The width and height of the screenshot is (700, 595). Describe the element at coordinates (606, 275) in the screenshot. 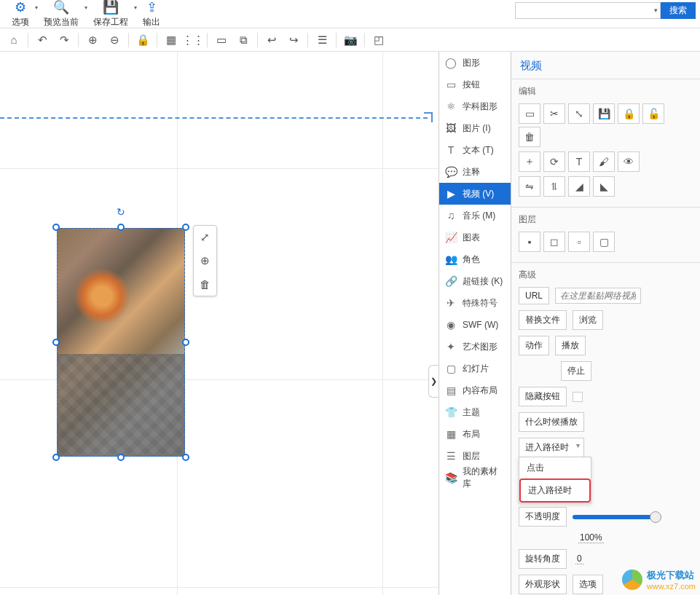

I see `advanced-header: 高级` at that location.